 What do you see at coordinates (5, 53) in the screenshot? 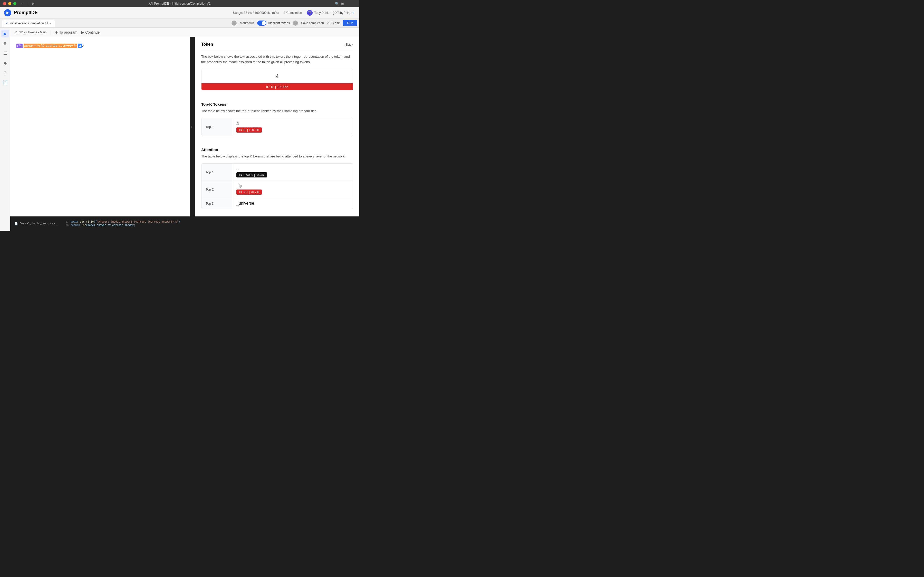
I see `sidebar-icon-menu: ☰` at bounding box center [5, 53].